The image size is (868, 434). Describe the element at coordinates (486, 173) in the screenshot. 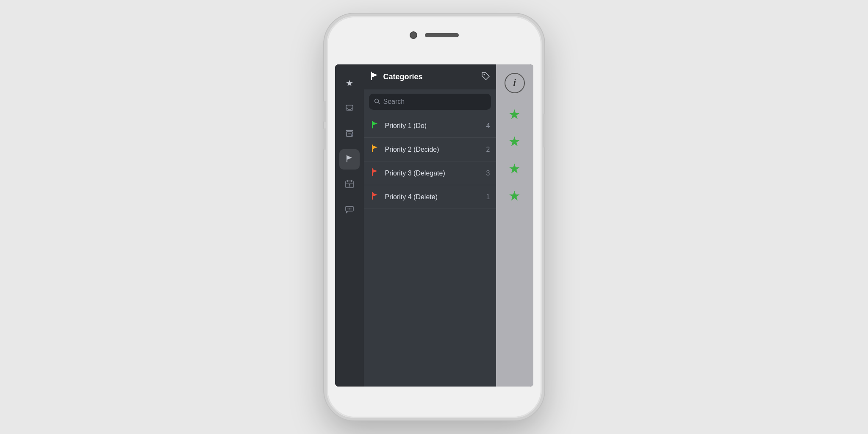

I see `category-count: 3` at that location.